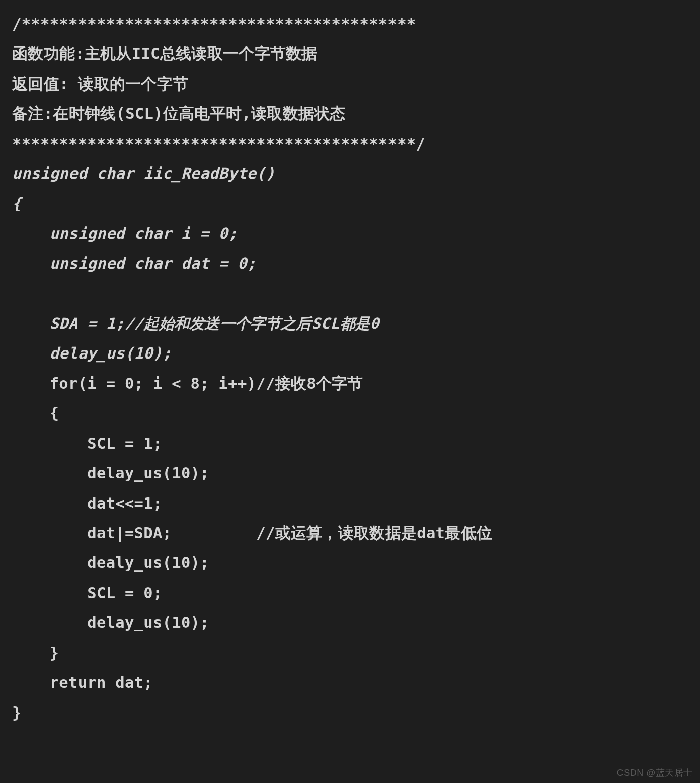 This screenshot has width=700, height=783. What do you see at coordinates (83, 683) in the screenshot?
I see `code-line: return dat;` at bounding box center [83, 683].